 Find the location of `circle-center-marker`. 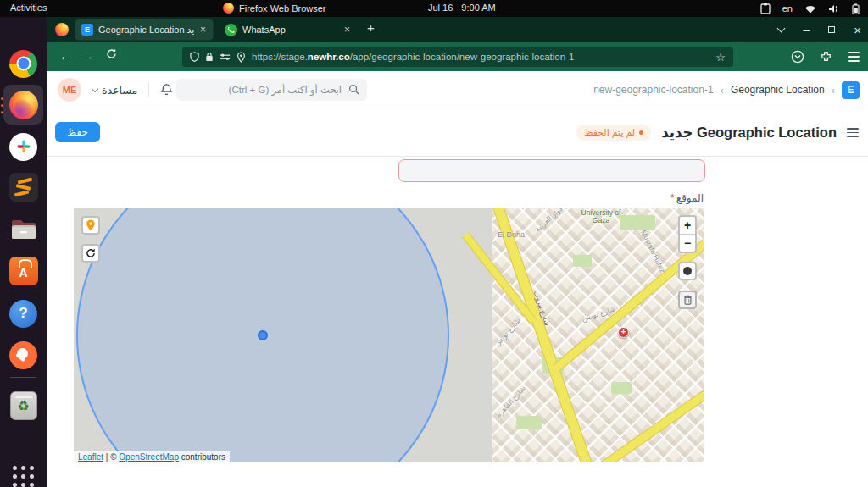

circle-center-marker is located at coordinates (263, 335).